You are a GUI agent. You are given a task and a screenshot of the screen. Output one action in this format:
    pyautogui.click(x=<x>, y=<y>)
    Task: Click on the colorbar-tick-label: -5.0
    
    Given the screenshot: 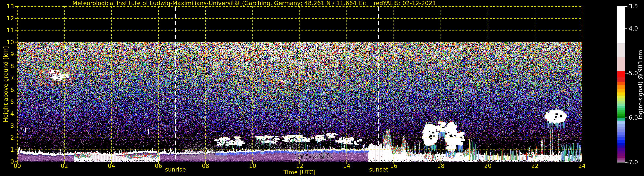 What is the action you would take?
    pyautogui.click(x=636, y=73)
    